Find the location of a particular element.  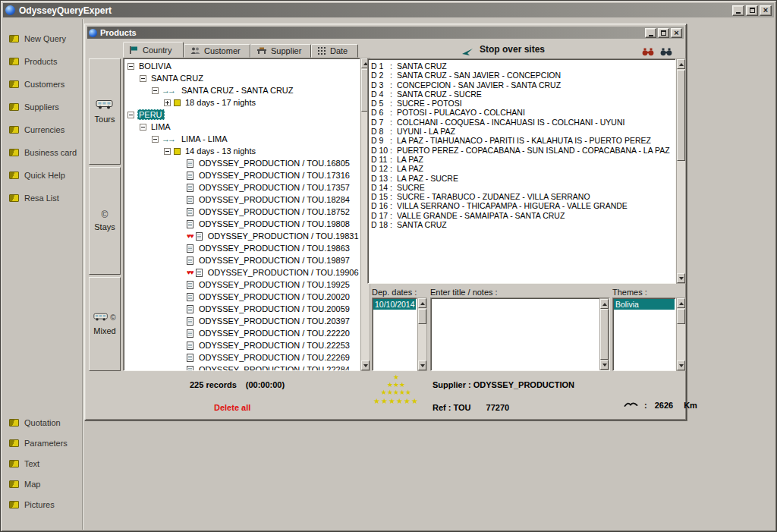

tab-customer: Customer is located at coordinates (217, 51).